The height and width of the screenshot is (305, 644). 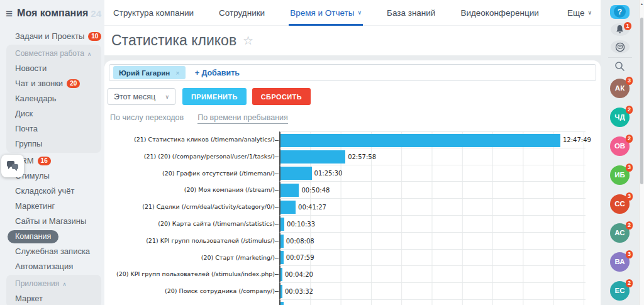 What do you see at coordinates (54, 84) in the screenshot?
I see `sidebar-item: Чат и звонки20` at bounding box center [54, 84].